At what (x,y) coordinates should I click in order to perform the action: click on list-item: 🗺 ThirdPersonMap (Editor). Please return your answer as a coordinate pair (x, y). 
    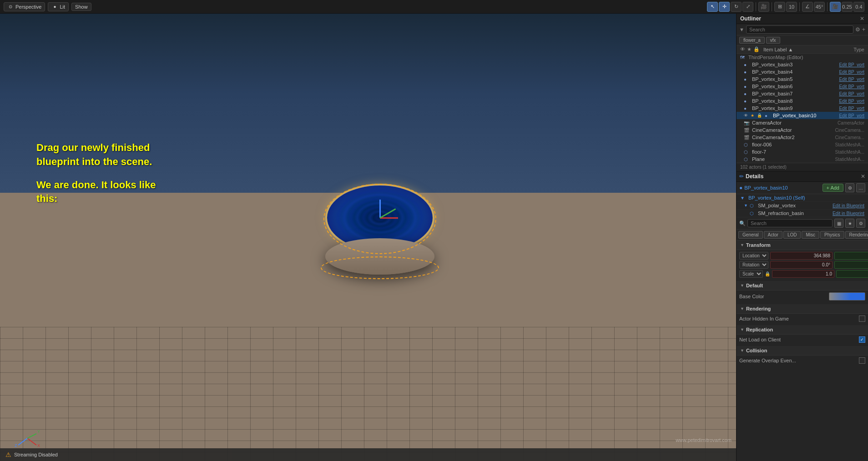
    Looking at the image, I should click on (802, 57).